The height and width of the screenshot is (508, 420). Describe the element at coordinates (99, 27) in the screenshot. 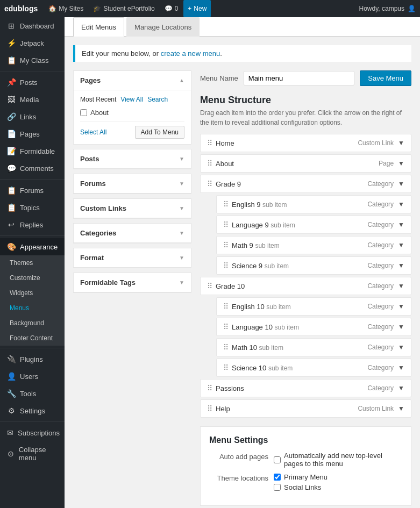

I see `tab-edit-menus: Edit Menus` at that location.